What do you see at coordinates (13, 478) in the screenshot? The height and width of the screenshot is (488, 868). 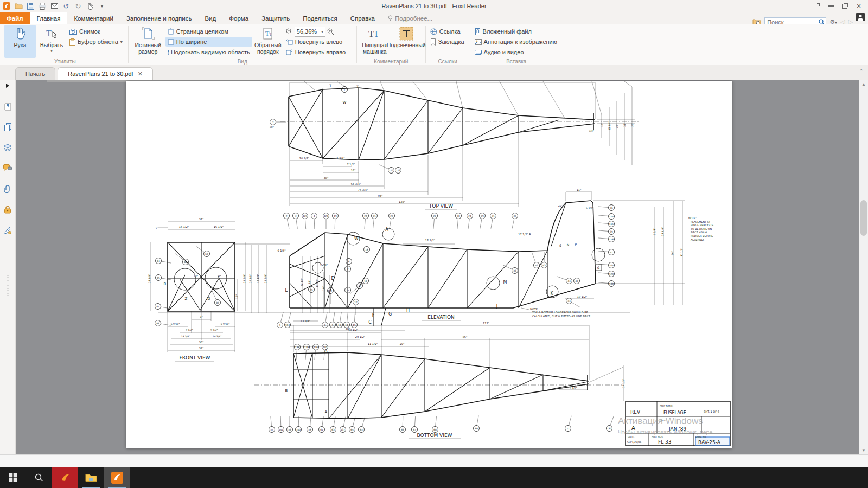 I see `start-button` at bounding box center [13, 478].